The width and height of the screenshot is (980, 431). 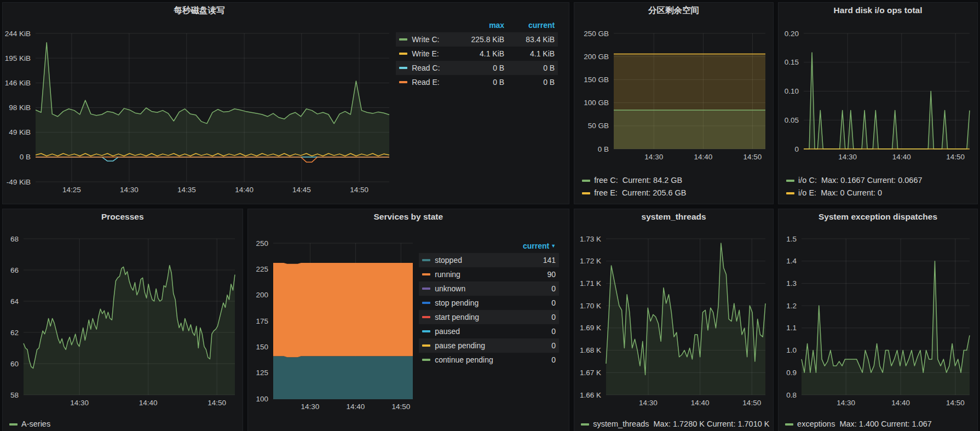 I want to click on series-name: Write E:, so click(x=433, y=54).